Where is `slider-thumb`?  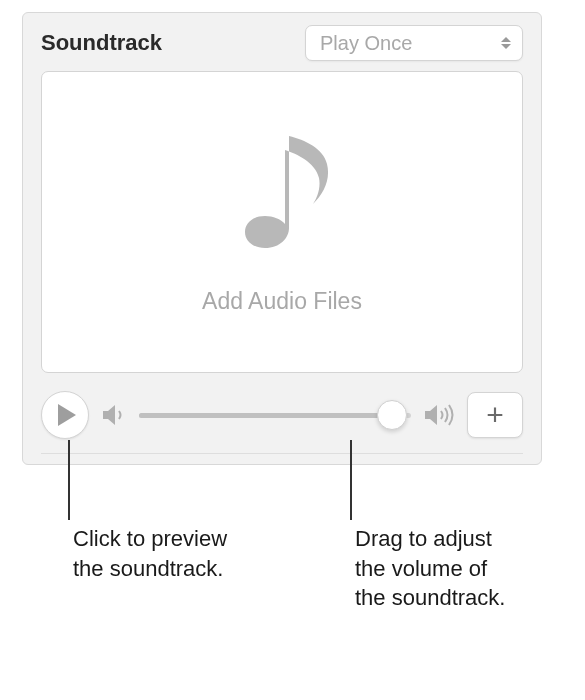
slider-thumb is located at coordinates (392, 415).